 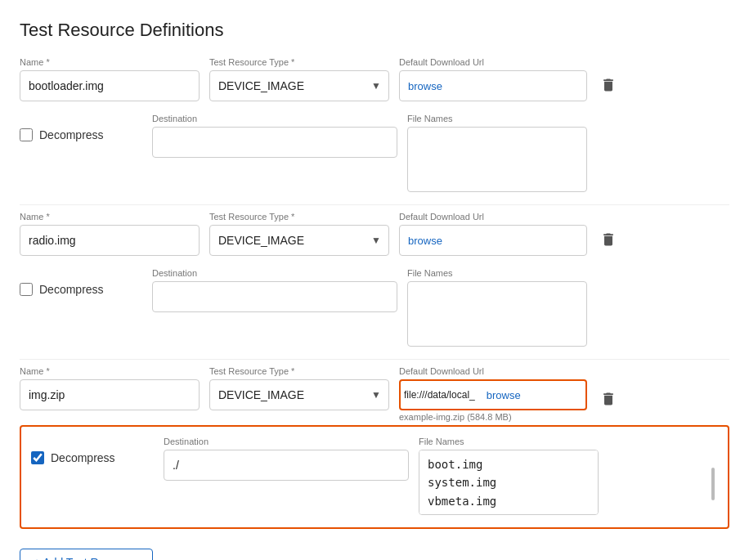 I want to click on destination-group-1: Destination, so click(x=275, y=136).